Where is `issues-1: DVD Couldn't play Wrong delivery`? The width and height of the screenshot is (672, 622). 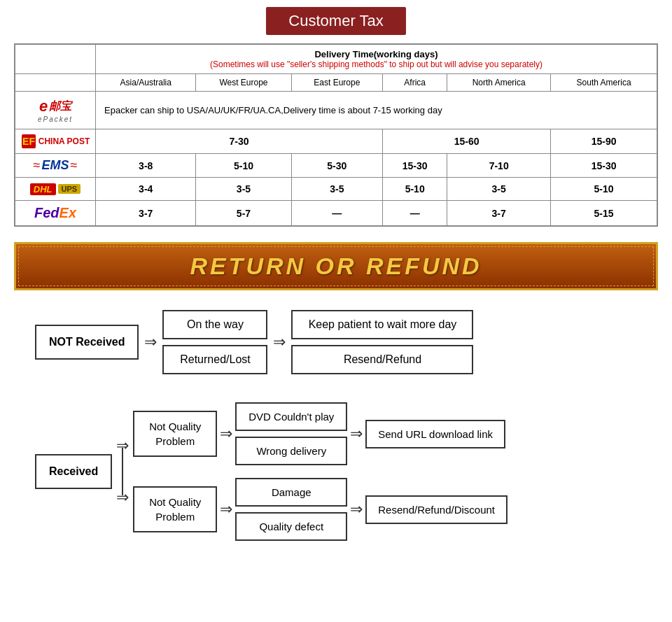 issues-1: DVD Couldn't play Wrong delivery is located at coordinates (291, 434).